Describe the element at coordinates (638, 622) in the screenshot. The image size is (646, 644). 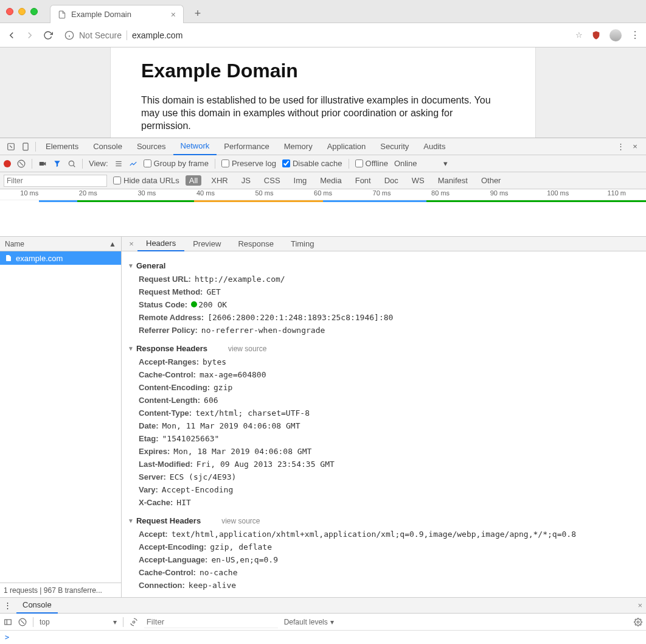
I see `settings-icon` at that location.